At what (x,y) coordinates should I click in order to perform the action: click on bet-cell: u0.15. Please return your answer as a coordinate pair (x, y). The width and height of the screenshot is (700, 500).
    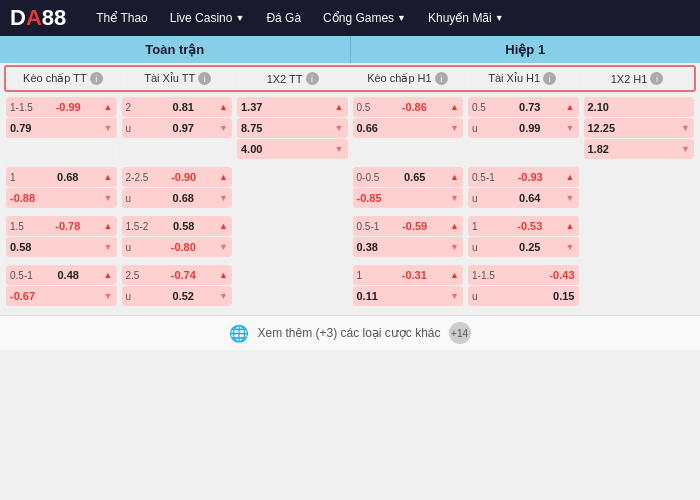
    Looking at the image, I should click on (524, 296).